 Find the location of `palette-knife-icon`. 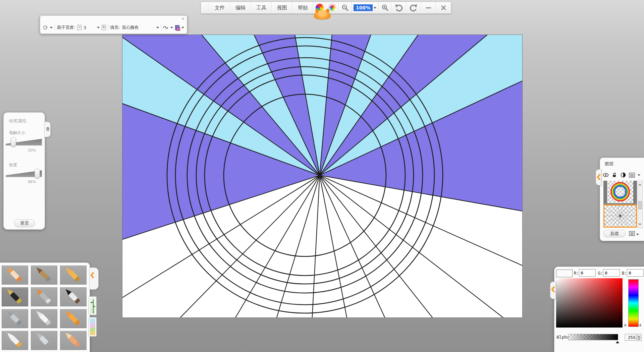

palette-knife-icon is located at coordinates (44, 319).